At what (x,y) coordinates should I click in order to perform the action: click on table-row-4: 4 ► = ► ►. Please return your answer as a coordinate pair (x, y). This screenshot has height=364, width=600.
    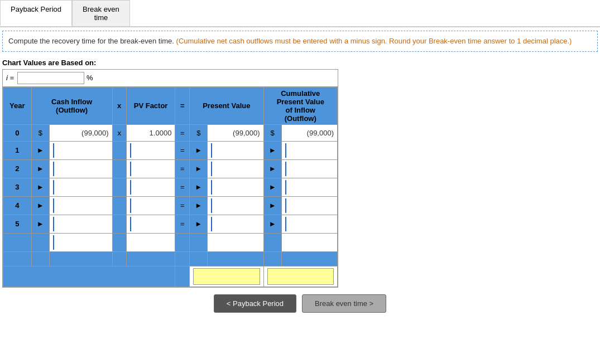
    Looking at the image, I should click on (171, 205).